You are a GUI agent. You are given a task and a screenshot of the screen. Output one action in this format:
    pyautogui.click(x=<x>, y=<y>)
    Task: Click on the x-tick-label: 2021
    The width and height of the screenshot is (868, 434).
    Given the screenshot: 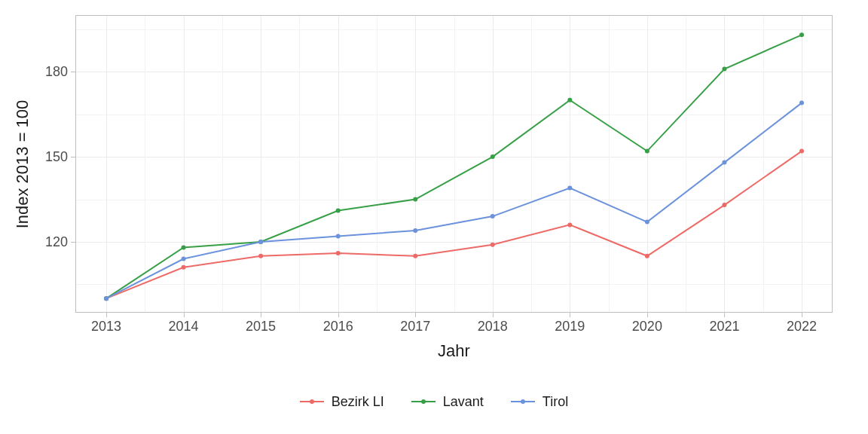 What is the action you would take?
    pyautogui.click(x=724, y=327)
    